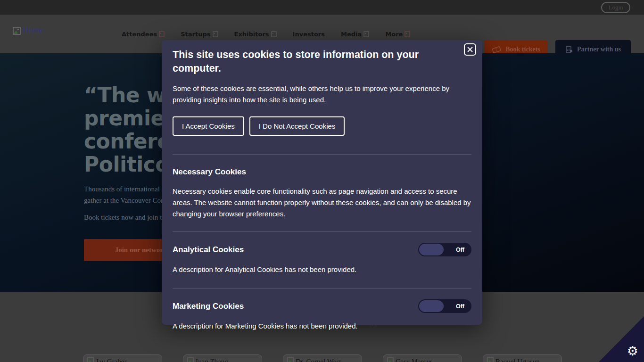 This screenshot has height=362, width=644. I want to click on speaker-card: Ivan Zhang, so click(223, 358).